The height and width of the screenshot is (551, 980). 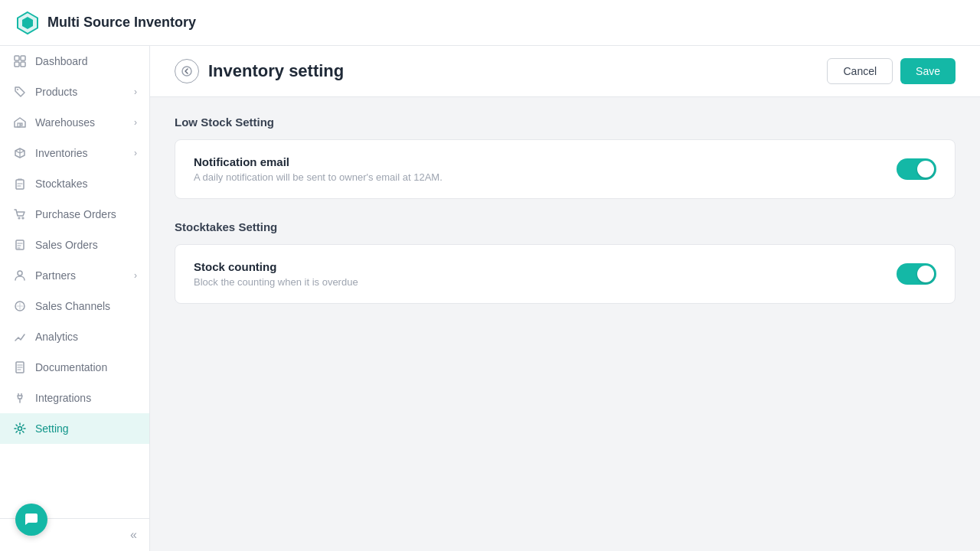 What do you see at coordinates (122, 23) in the screenshot?
I see `app-title: Multi Source Inventory` at bounding box center [122, 23].